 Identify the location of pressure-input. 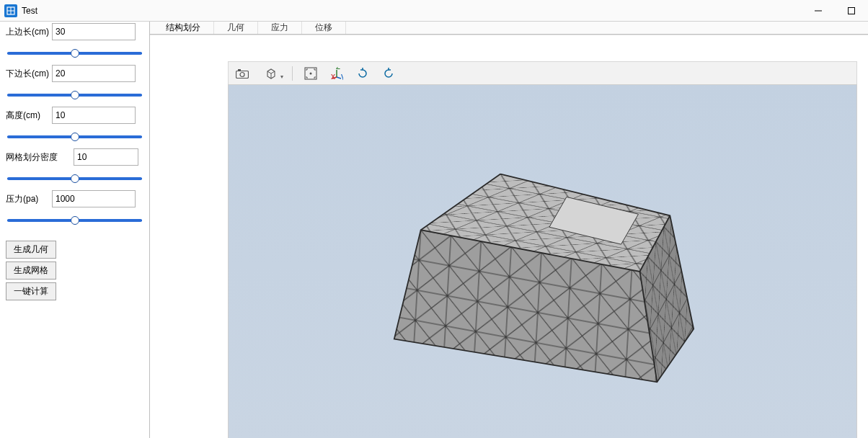
(94, 199).